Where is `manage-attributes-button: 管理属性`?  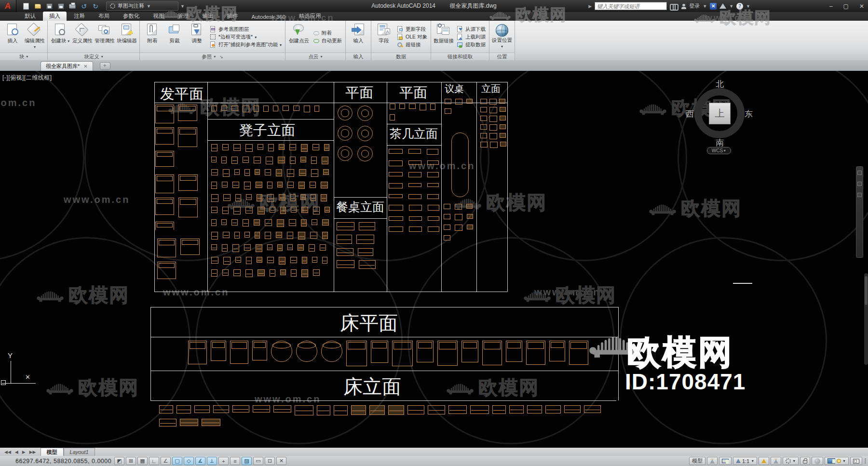
manage-attributes-button: 管理属性 is located at coordinates (105, 37).